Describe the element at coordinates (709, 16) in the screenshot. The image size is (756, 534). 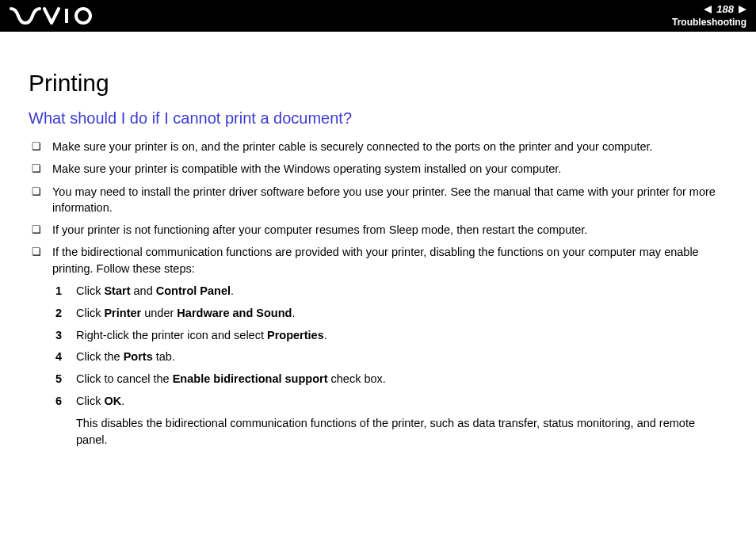
I see `header-right: 188 Troubleshooting` at that location.